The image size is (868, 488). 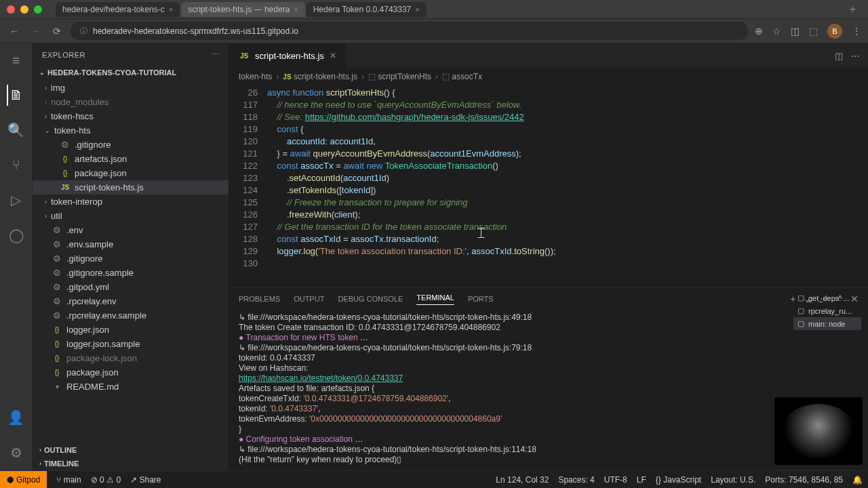 What do you see at coordinates (255, 77) in the screenshot?
I see `breadcrumb-item: token-hts` at bounding box center [255, 77].